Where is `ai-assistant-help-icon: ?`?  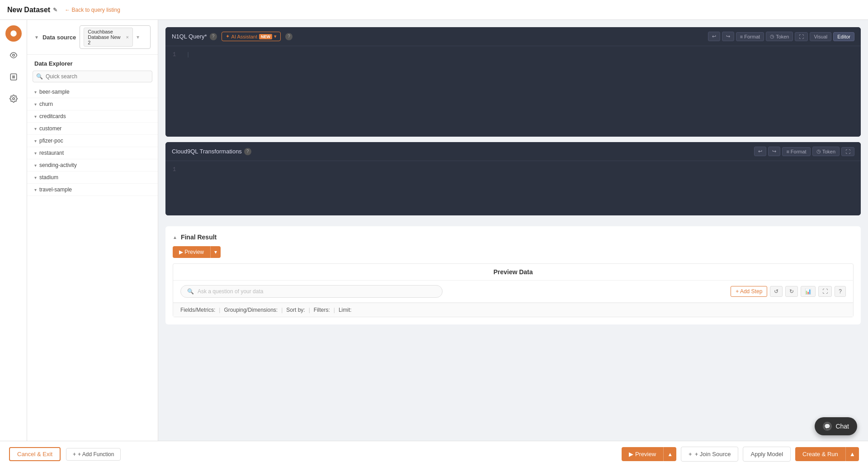
ai-assistant-help-icon: ? is located at coordinates (289, 37).